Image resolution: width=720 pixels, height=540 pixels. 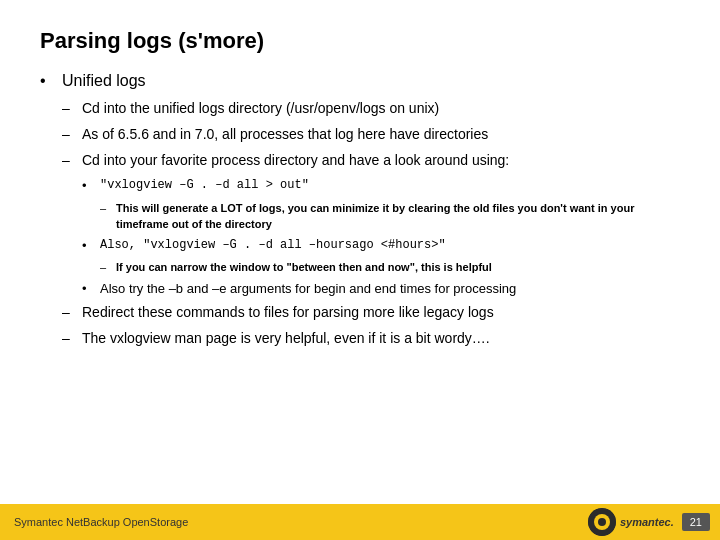 What do you see at coordinates (381, 289) in the screenshot?
I see `bullet-b-e-args: • Also try the –b and –e arguments for b…` at bounding box center [381, 289].